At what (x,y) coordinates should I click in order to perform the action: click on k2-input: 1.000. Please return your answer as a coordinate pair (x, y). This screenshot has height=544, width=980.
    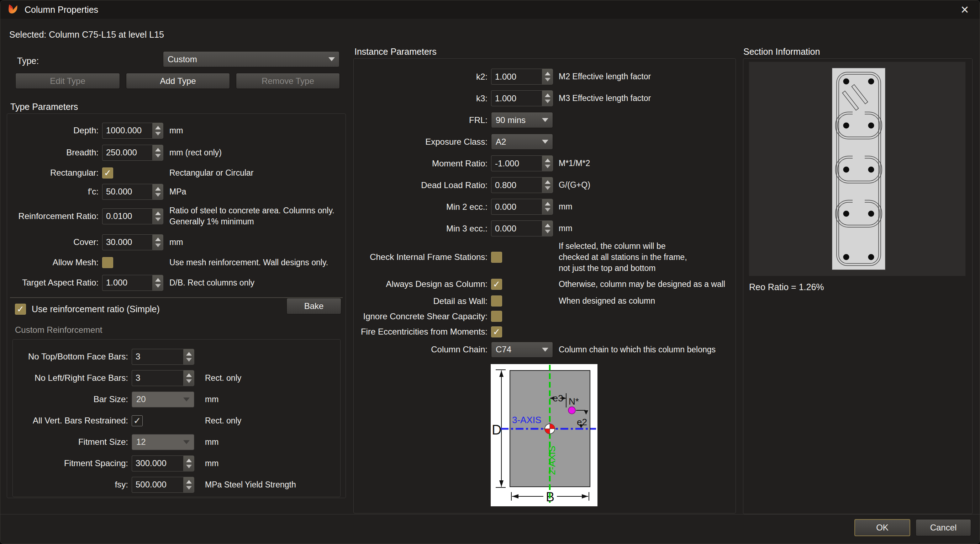
    Looking at the image, I should click on (522, 77).